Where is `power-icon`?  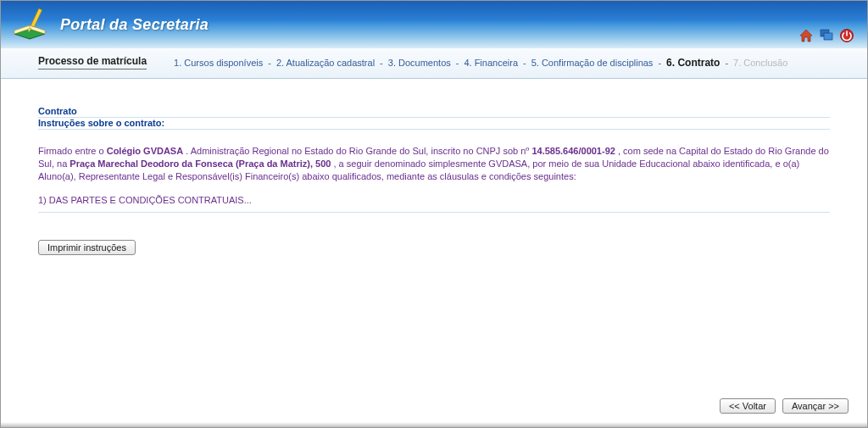
power-icon is located at coordinates (847, 36).